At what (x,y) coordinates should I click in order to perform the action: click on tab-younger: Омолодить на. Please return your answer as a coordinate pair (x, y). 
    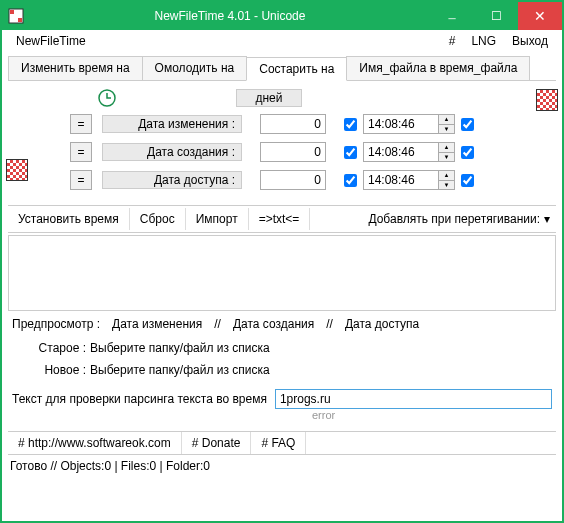
    Looking at the image, I should click on (195, 68).